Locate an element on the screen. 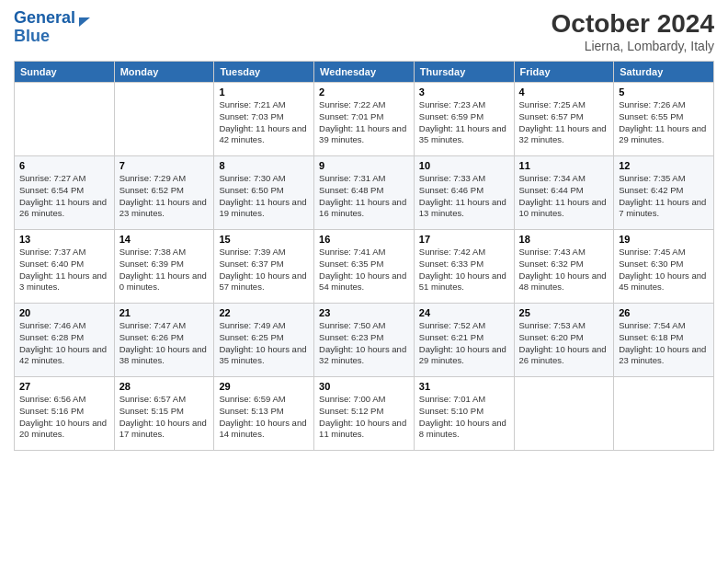  cell-0-4: 3Sunrise: 7:23 AM Sunset: 6:59 PM Daylig… is located at coordinates (463, 120).